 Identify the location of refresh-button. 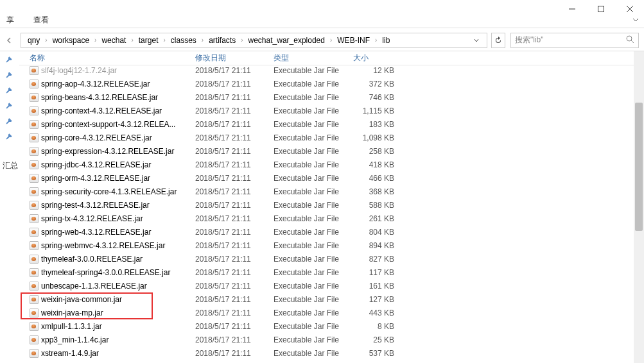
(498, 40).